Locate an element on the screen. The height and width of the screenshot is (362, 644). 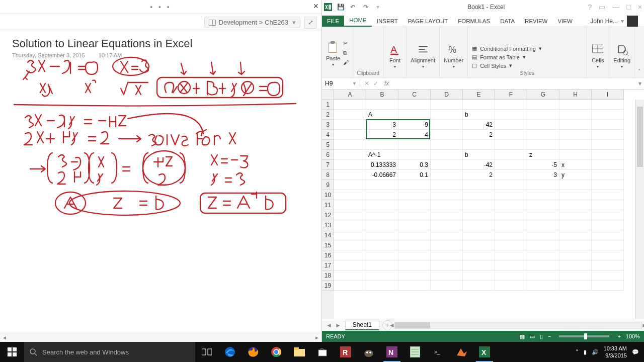
row-header: 10 is located at coordinates (328, 195).